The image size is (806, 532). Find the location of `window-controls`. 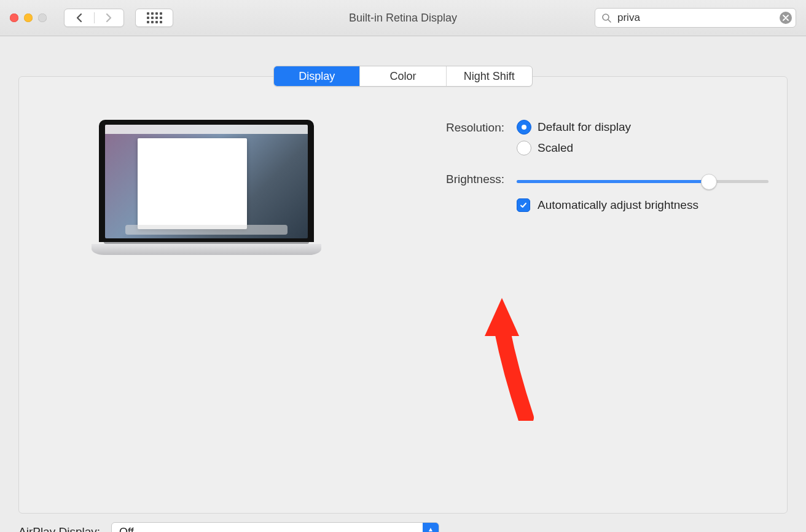

window-controls is located at coordinates (28, 18).